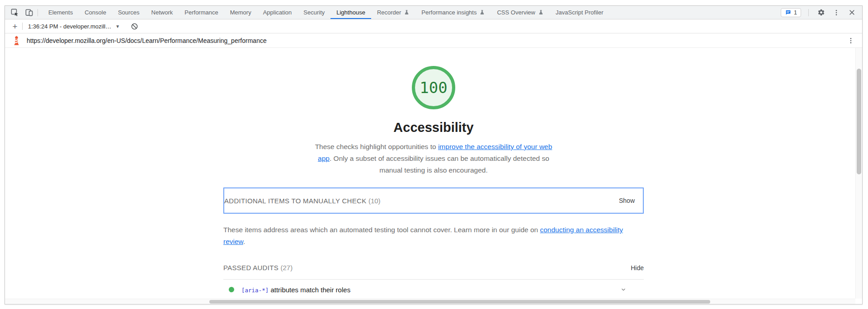  I want to click on report-tools-kebab-icon, so click(851, 41).